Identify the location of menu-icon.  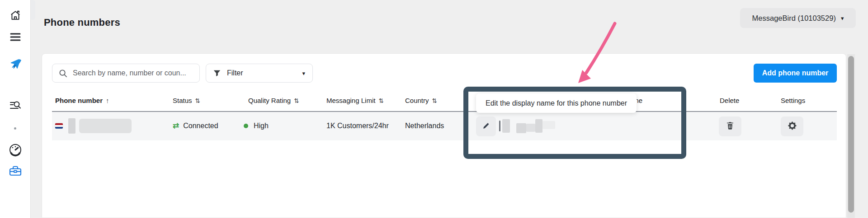
(15, 37).